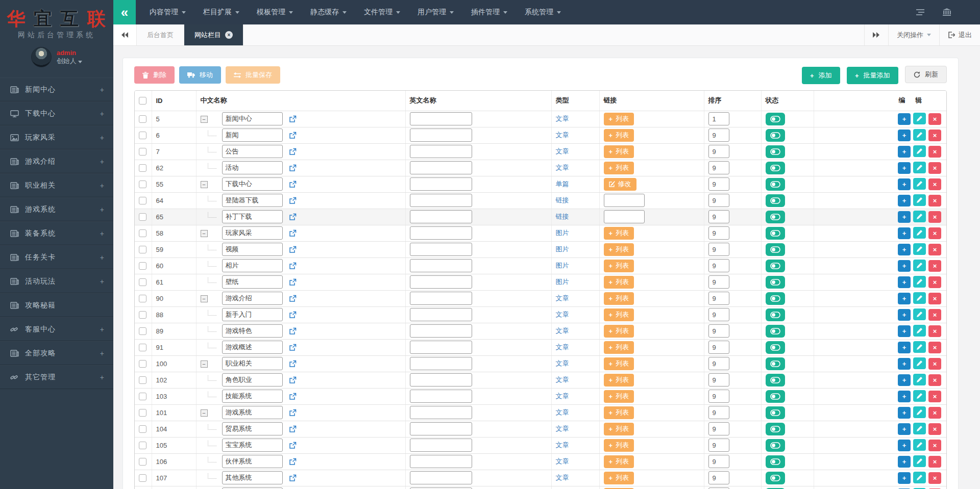 The width and height of the screenshot is (980, 489). What do you see at coordinates (57, 113) in the screenshot?
I see `sidebar-item: 下载中心 +` at bounding box center [57, 113].